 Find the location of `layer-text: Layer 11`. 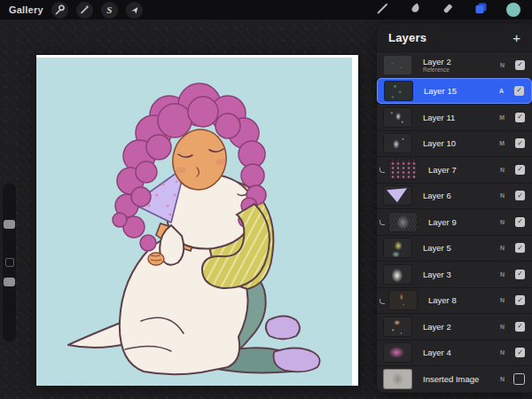

layer-text: Layer 11 is located at coordinates (439, 117).